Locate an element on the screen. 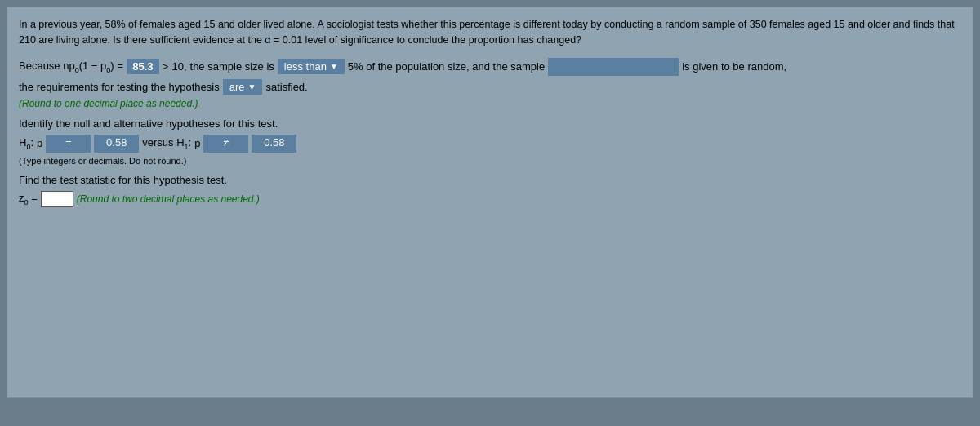  are-dropdown-value: are is located at coordinates (237, 87).